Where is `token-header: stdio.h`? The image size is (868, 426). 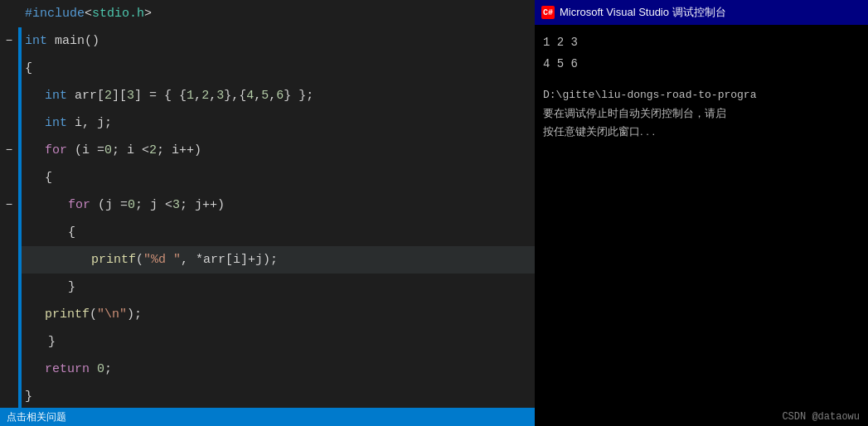 token-header: stdio.h is located at coordinates (118, 13).